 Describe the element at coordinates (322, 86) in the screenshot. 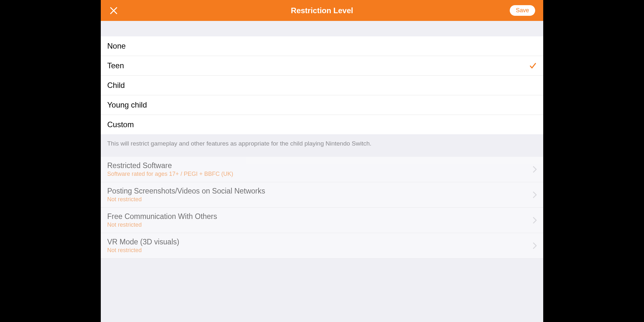

I see `level-item-child: Child` at that location.